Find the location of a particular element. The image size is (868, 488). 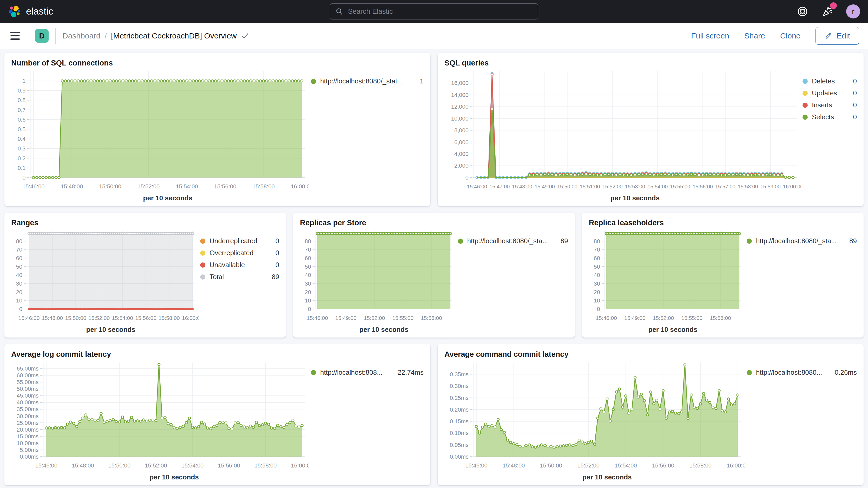

panel-title: Replica leaseholders is located at coordinates (723, 223).